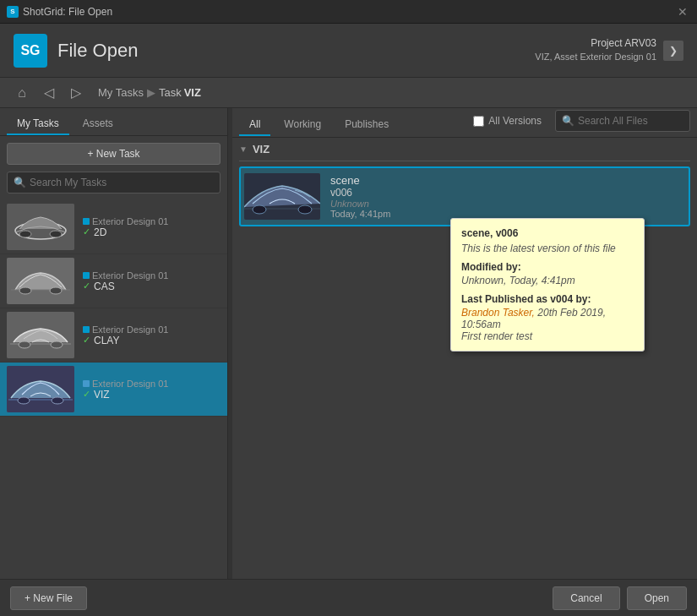  What do you see at coordinates (121, 93) in the screenshot?
I see `breadcrumb-link: My Tasks` at bounding box center [121, 93].